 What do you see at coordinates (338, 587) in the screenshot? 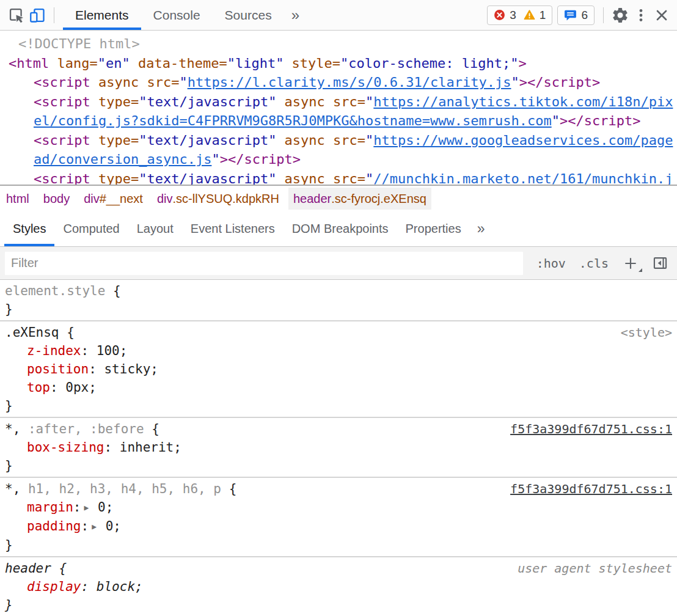
I see `css-property: display: block;` at bounding box center [338, 587].